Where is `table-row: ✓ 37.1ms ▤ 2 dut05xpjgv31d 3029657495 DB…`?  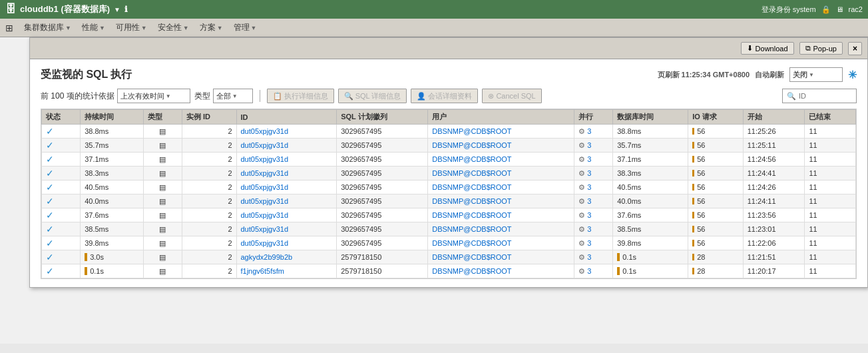
table-row: ✓ 37.1ms ▤ 2 dut05xpjgv31d 3029657495 DB… is located at coordinates (449, 160).